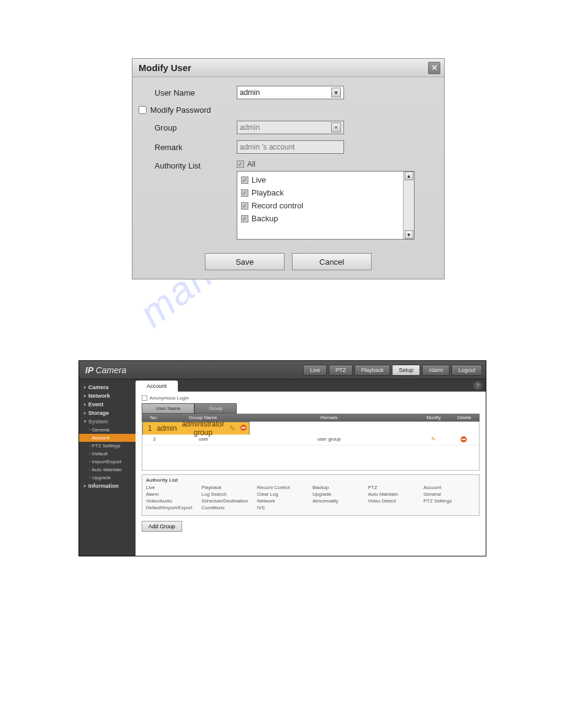 This screenshot has width=563, height=728. What do you see at coordinates (283, 488) in the screenshot?
I see `authority-item: Record Control` at bounding box center [283, 488].